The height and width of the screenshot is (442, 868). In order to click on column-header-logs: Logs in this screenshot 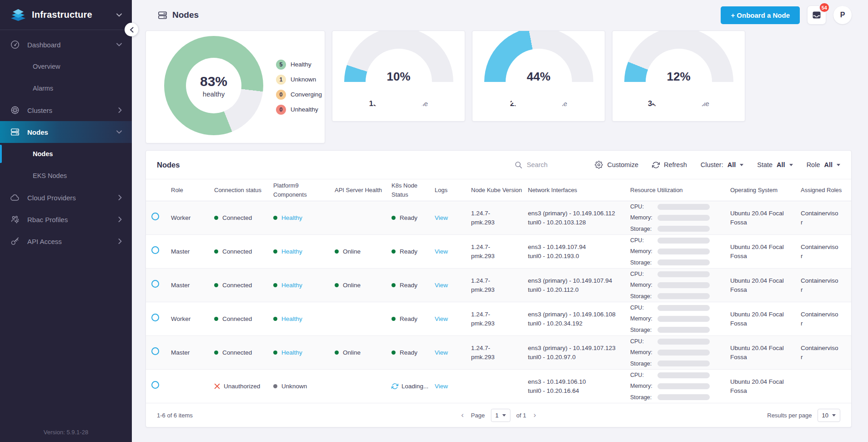, I will do `click(453, 190)`.